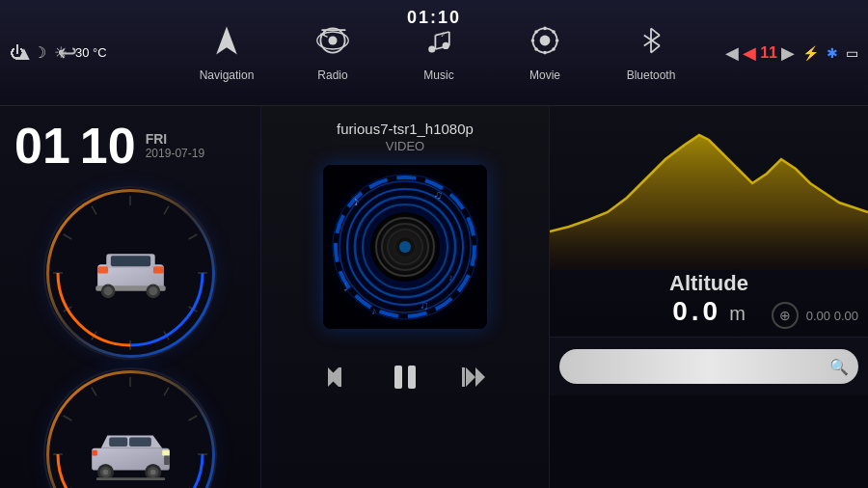  Describe the element at coordinates (439, 52) in the screenshot. I see `nav-item-music: ♪ Music` at that location.